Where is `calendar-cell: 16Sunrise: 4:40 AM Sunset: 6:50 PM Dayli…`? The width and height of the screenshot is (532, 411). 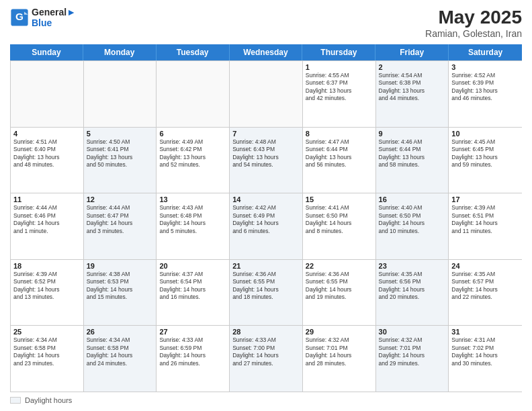
calendar-cell: 16Sunrise: 4:40 AM Sunset: 6:50 PM Dayli… is located at coordinates (412, 226).